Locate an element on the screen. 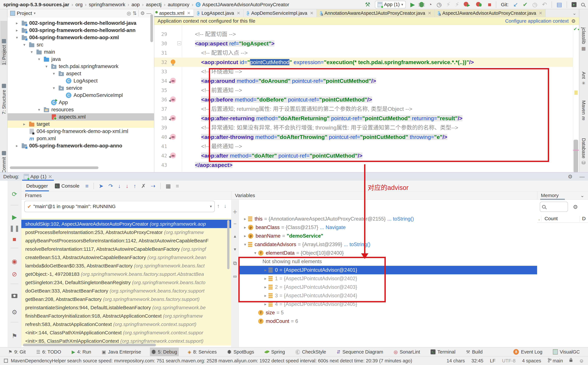 The height and width of the screenshot is (365, 588). gear-icon: ⚙ is located at coordinates (570, 177).